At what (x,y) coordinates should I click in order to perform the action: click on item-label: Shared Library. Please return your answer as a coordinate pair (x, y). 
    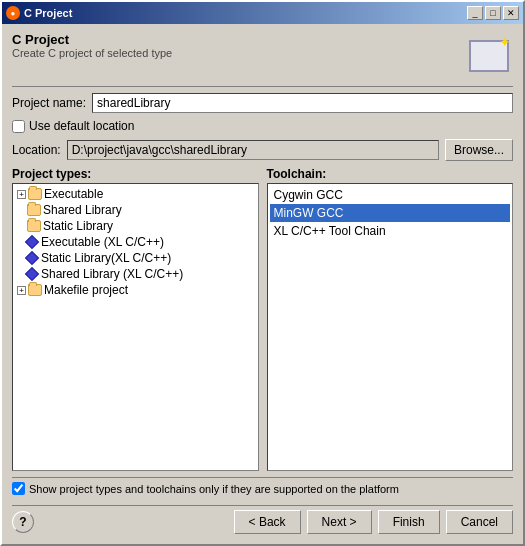
    Looking at the image, I should click on (82, 210).